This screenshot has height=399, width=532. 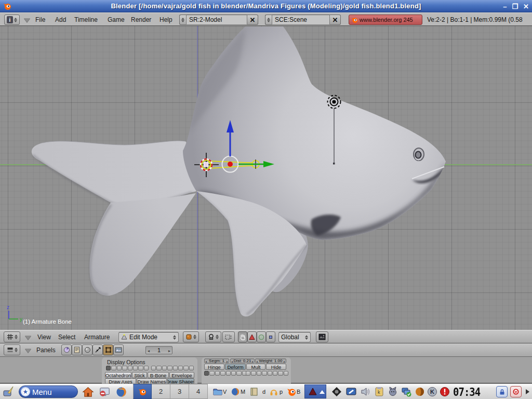 I want to click on firefox-task-icon, so click(x=235, y=392).